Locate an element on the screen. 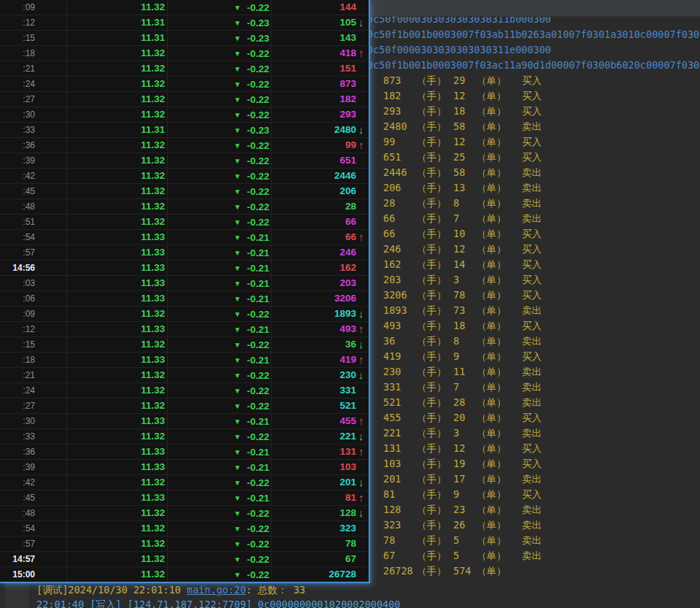 The image size is (700, 608). trade-volume: 493 is located at coordinates (400, 326).